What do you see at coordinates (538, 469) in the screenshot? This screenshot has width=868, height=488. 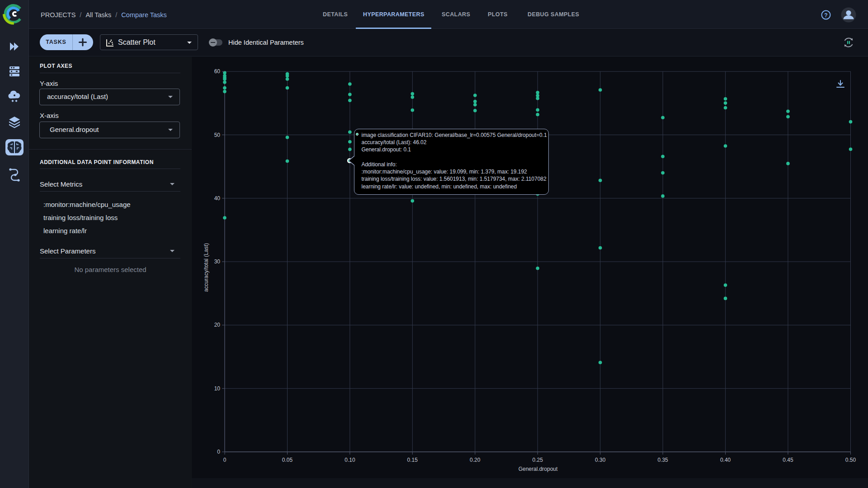 I see `svg-text: General.dropout` at bounding box center [538, 469].